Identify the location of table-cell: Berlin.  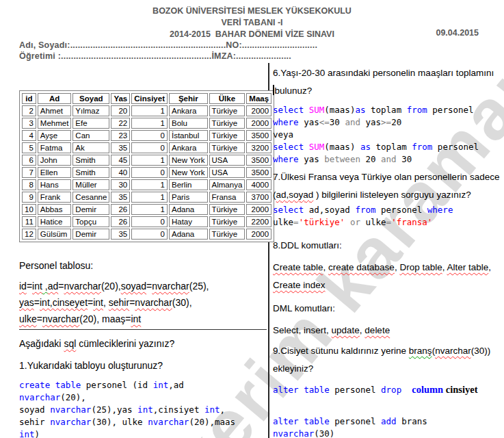
(189, 185).